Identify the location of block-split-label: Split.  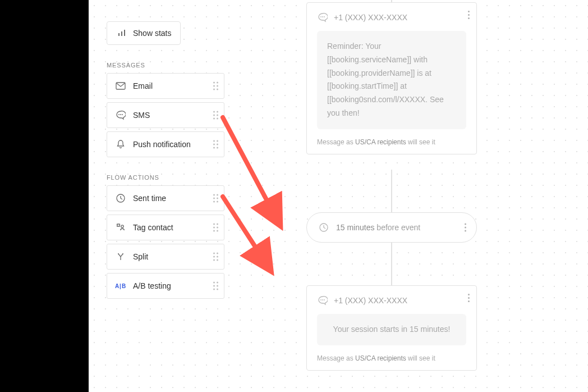
(140, 257).